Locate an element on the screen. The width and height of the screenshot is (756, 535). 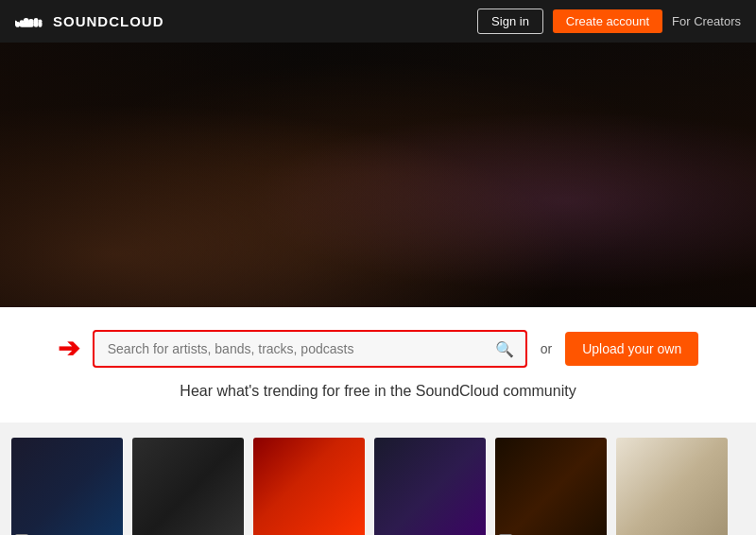
list-item: Party GirlStaySolidRocky is located at coordinates (430, 486).